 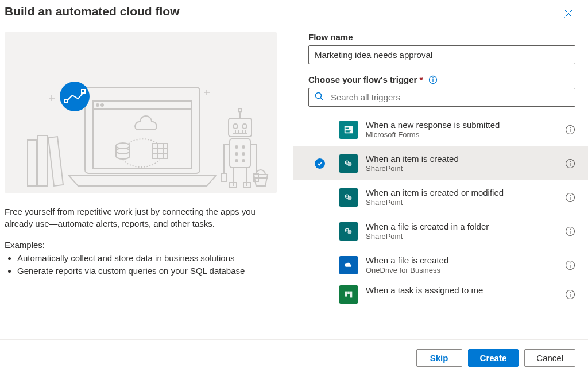 I want to click on close-icon, so click(x=568, y=14).